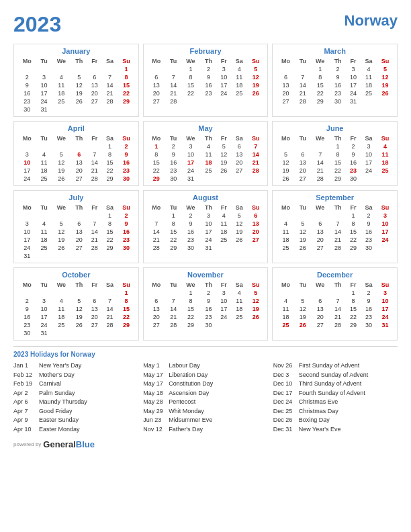 Image resolution: width=411 pixels, height=532 pixels. Describe the element at coordinates (173, 171) in the screenshot. I see `calendar-day: 23` at that location.